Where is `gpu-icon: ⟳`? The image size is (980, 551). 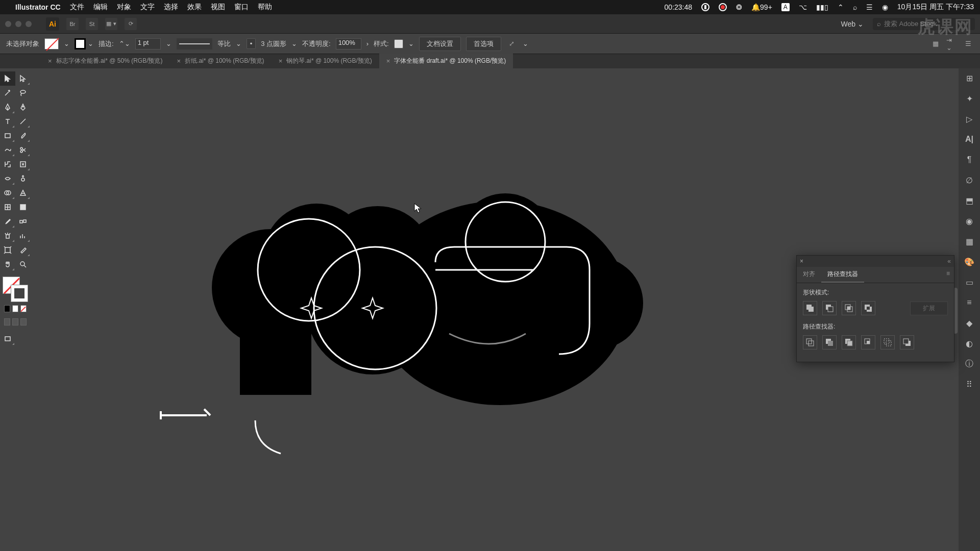 gpu-icon: ⟳ is located at coordinates (131, 24).